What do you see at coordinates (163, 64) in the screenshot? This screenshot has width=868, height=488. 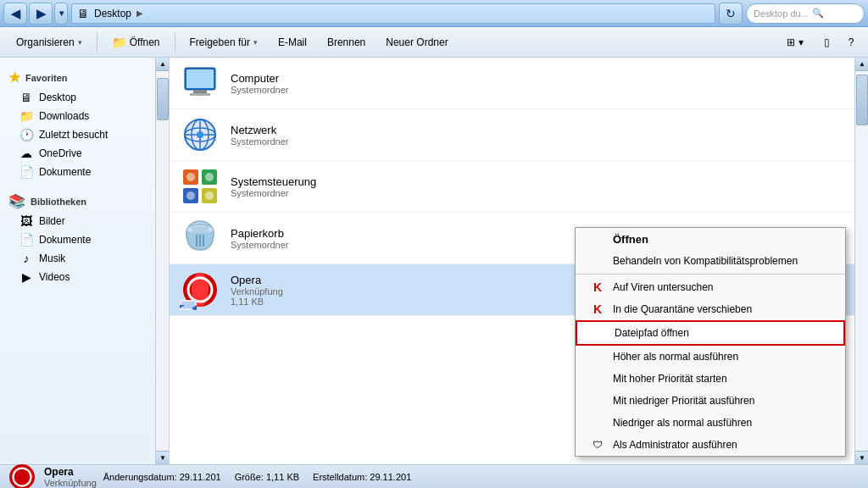 I see `sidebar-scroll-up: ▲` at bounding box center [163, 64].